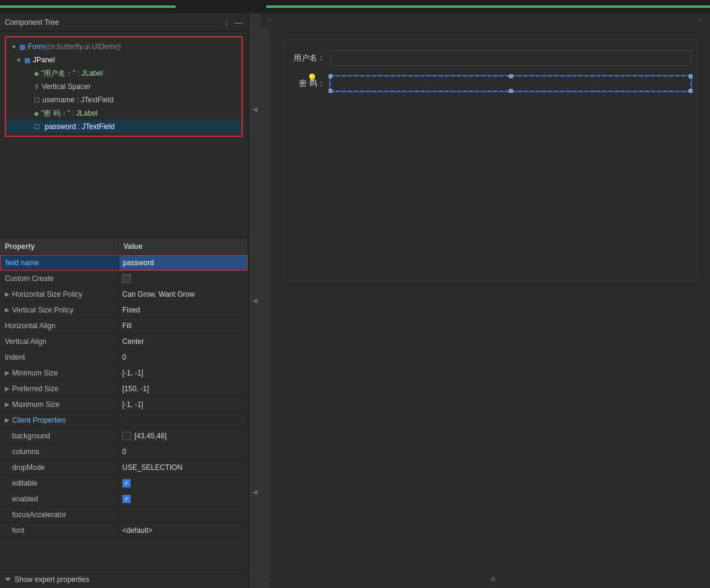 The width and height of the screenshot is (710, 588). Describe the element at coordinates (14, 47) in the screenshot. I see `expand-icon-form: ▼` at that location.